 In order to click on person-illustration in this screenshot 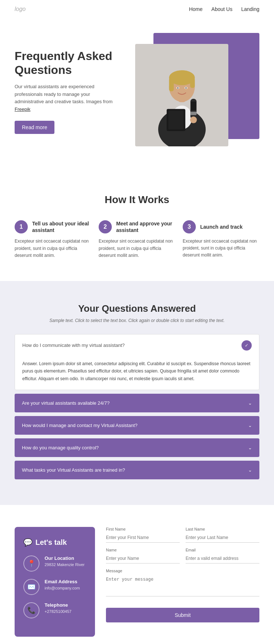, I will do `click(182, 99)`.